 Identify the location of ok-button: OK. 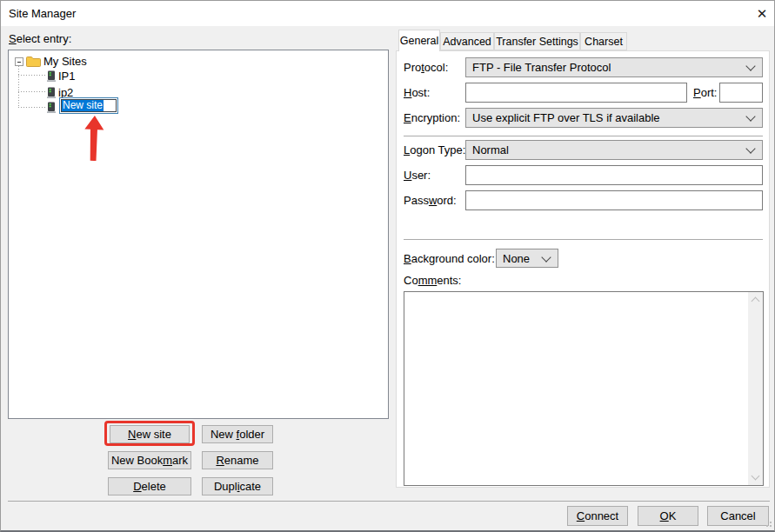
(668, 516).